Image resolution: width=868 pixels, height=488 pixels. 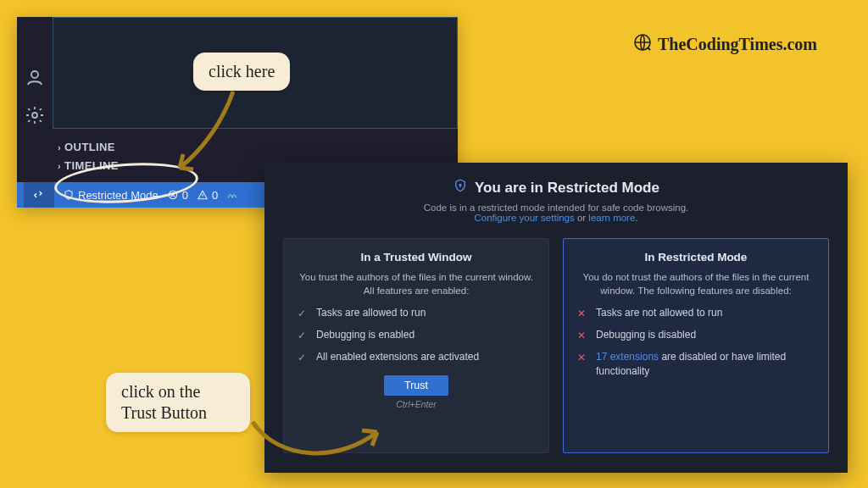 What do you see at coordinates (416, 404) in the screenshot?
I see `trust-shortcut-hint: Ctrl+Enter` at bounding box center [416, 404].